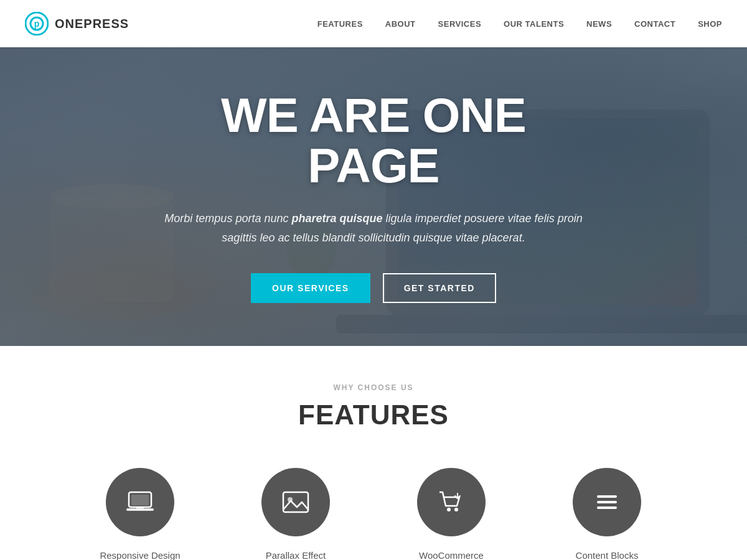 The image size is (747, 560). Describe the element at coordinates (140, 502) in the screenshot. I see `laptop-icon` at that location.